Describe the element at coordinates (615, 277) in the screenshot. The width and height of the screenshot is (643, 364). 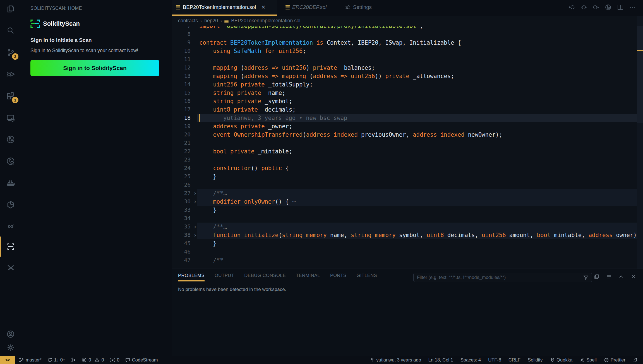
I see `panel-actions` at that location.